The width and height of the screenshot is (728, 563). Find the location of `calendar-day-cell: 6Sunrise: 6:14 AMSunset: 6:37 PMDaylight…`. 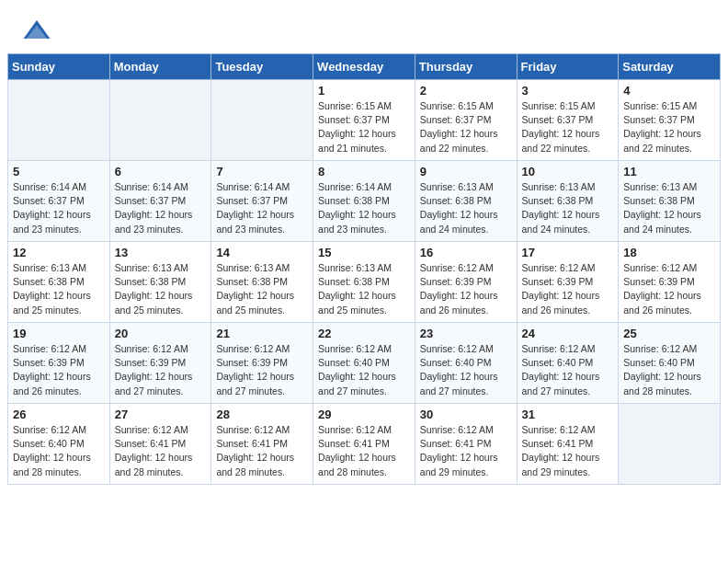

calendar-day-cell: 6Sunrise: 6:14 AMSunset: 6:37 PMDaylight… is located at coordinates (160, 201).